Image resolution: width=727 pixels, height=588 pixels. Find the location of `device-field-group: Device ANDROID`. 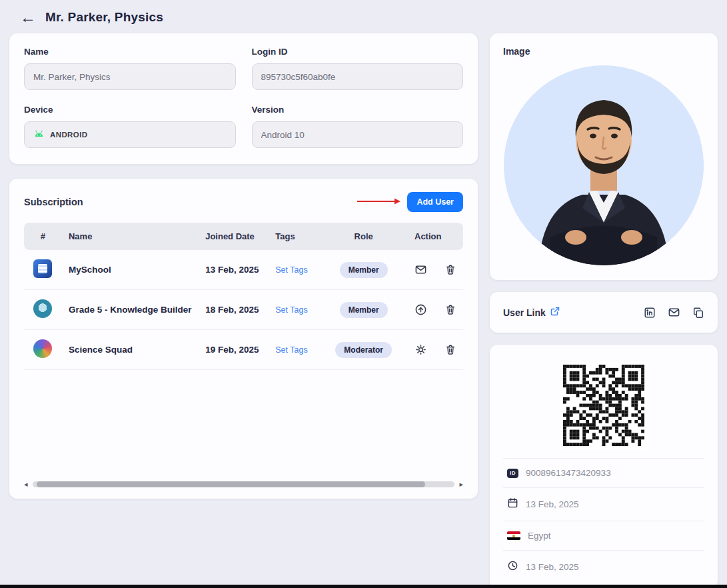

device-field-group: Device ANDROID is located at coordinates (130, 127).